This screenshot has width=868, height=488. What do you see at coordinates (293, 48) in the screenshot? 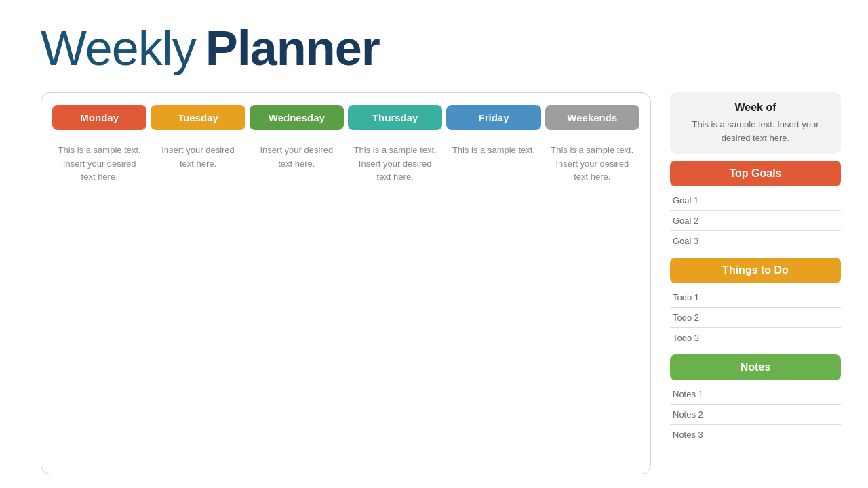
I see `title-bold: Planner` at bounding box center [293, 48].